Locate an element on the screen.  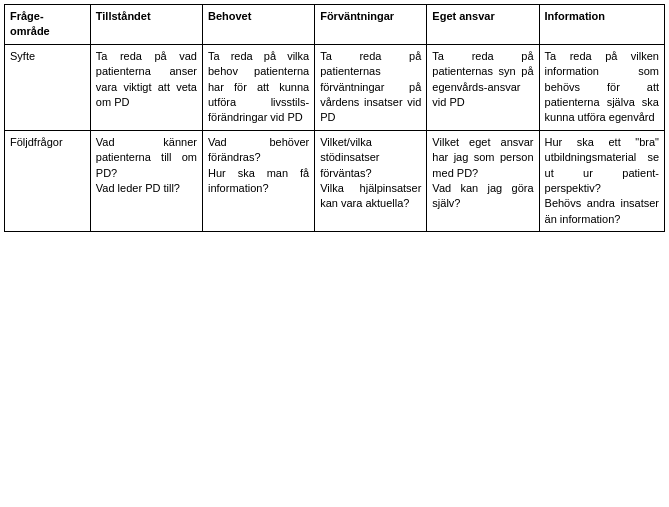
foljdfragor-information: Hur ska ett "bra" utbildningsmaterial se… is located at coordinates (602, 180).